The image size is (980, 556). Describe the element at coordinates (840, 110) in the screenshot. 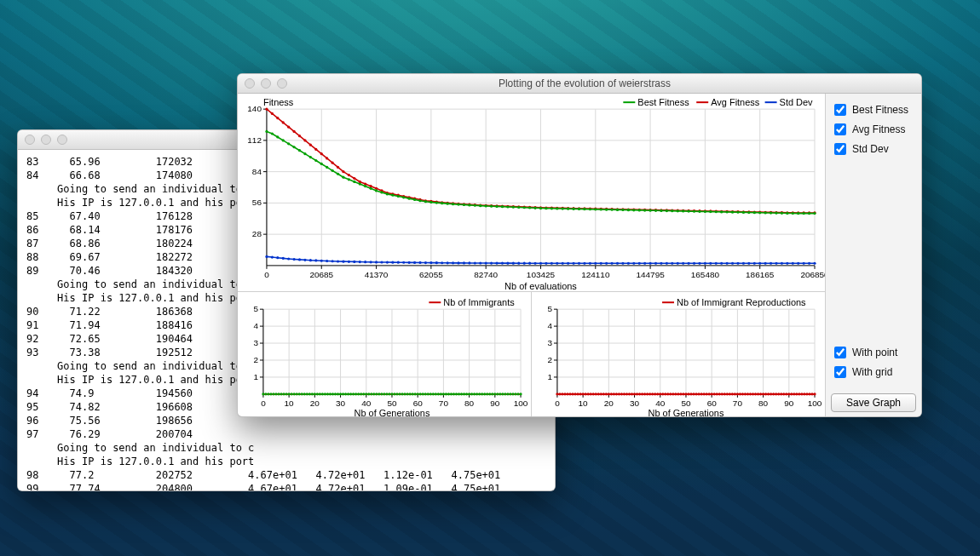

I see `checkbox-input-best` at that location.